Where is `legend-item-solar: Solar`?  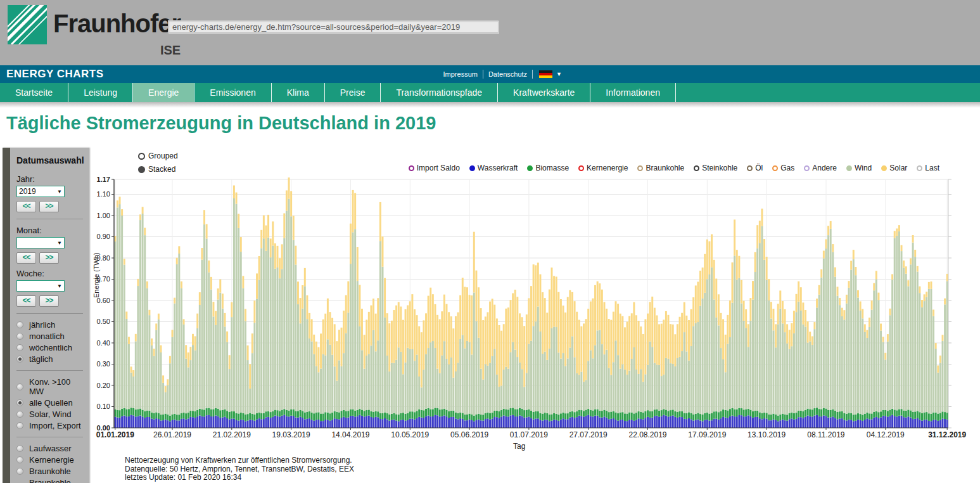 legend-item-solar: Solar is located at coordinates (894, 168).